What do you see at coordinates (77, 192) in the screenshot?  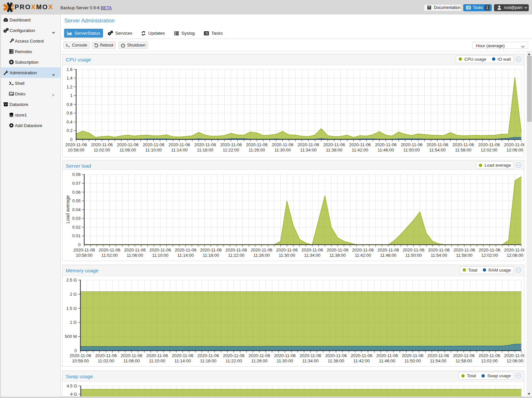 I see `svg-text: 0.06` at bounding box center [77, 192].